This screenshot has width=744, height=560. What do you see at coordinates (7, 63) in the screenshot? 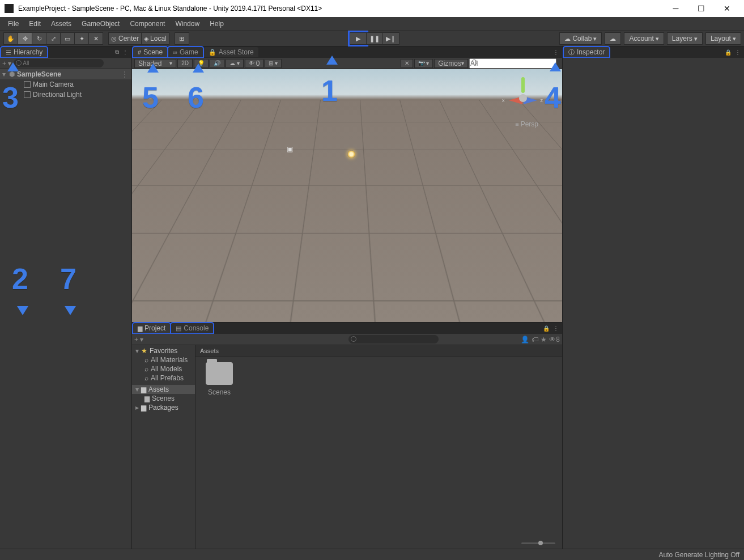
I see `hierarchy-add-button: + ▾` at bounding box center [7, 63].